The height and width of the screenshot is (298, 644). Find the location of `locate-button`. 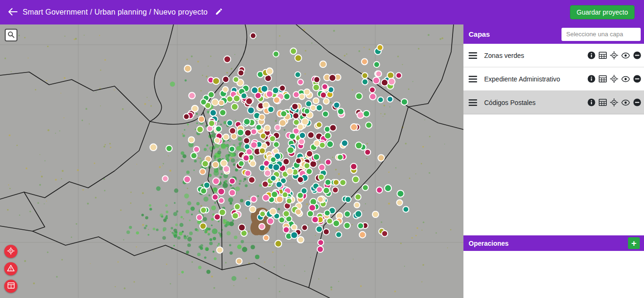

locate-button is located at coordinates (11, 251).